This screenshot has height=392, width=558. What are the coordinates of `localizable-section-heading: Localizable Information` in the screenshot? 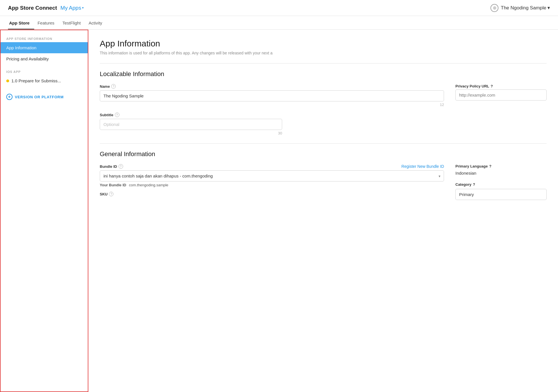 It's located at (323, 74).